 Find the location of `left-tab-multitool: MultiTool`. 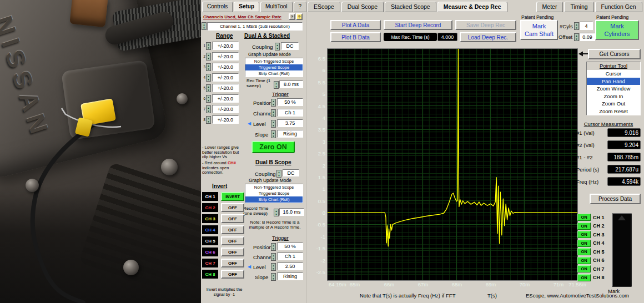

left-tab-multitool: MultiTool is located at coordinates (276, 7).